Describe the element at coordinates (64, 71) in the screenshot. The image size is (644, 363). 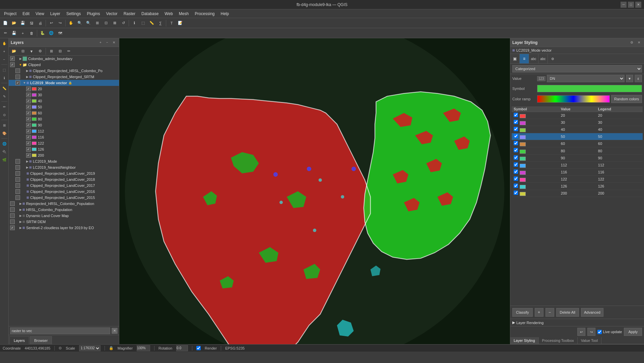
I see `layer-item-hrsl: ▶ ⊞ Clipped_Reprojected_HRSL_Colombo_Po` at that location.